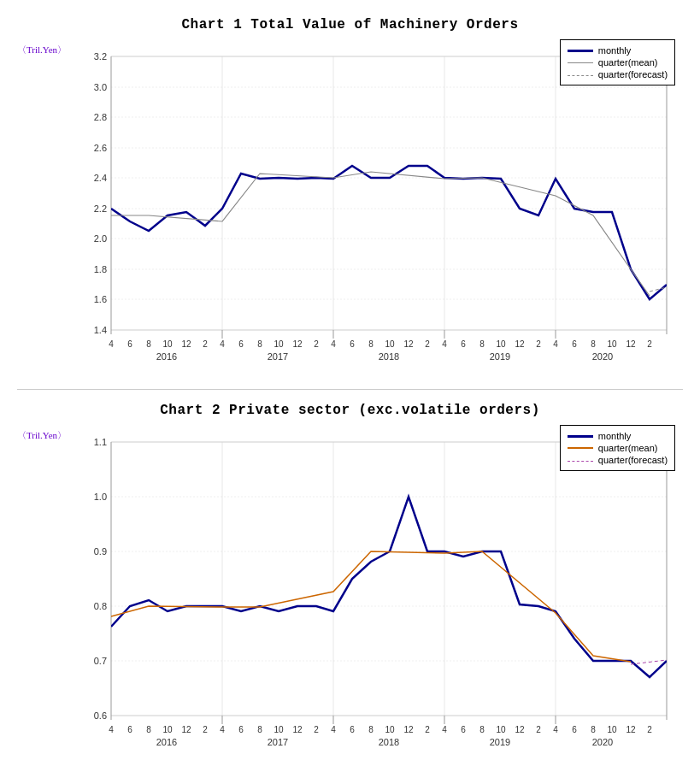 This screenshot has width=700, height=772. Describe the element at coordinates (101, 551) in the screenshot. I see `svg-text: 0.9` at that location.